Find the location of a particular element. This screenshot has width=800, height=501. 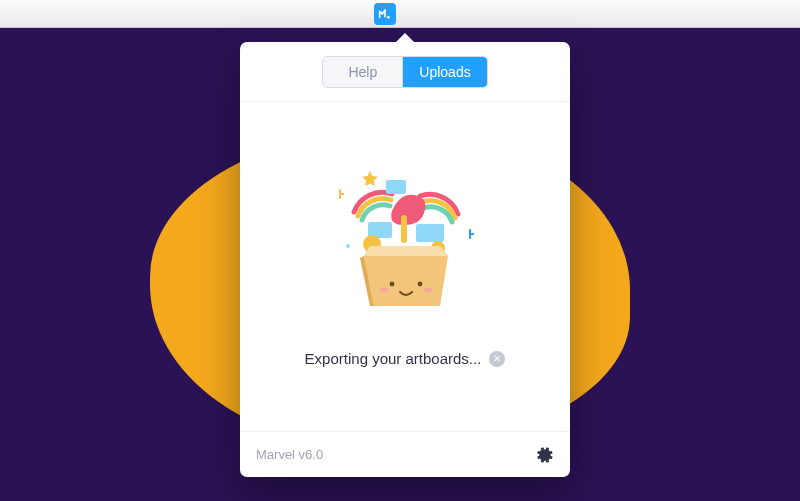

uploads-illustration is located at coordinates (405, 241).